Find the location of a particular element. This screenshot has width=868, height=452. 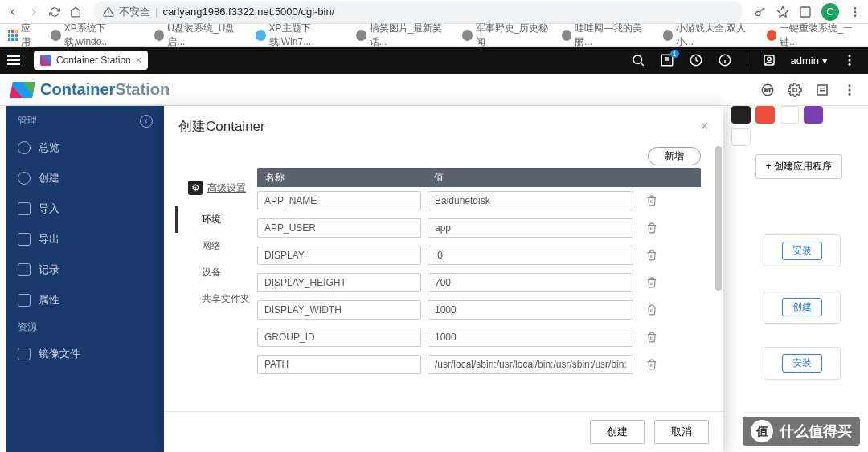

dashboard-icon is located at coordinates (696, 60).